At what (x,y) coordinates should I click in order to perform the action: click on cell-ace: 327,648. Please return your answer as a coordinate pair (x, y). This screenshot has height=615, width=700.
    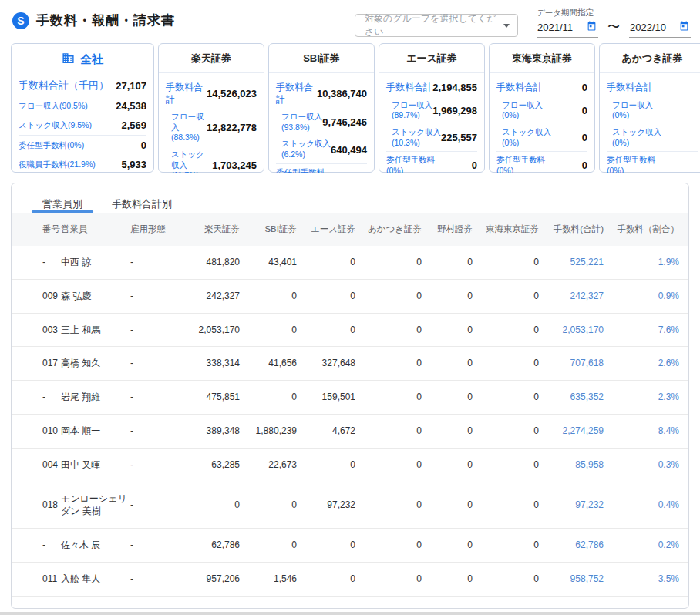
    Looking at the image, I should click on (338, 364).